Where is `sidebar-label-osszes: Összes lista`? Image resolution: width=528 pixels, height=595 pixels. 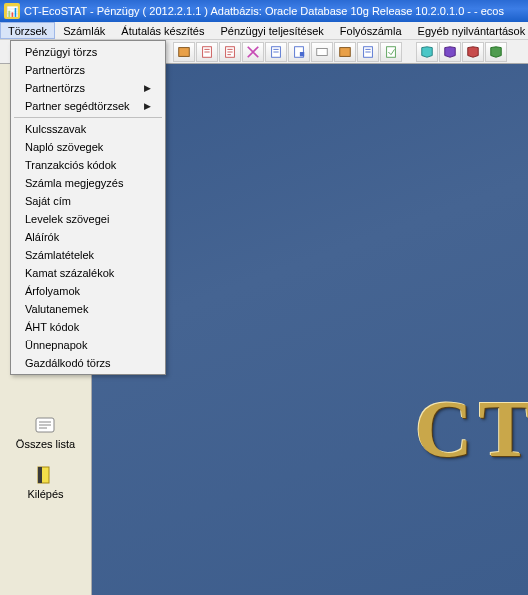 sidebar-label-osszes: Összes lista is located at coordinates (46, 444).